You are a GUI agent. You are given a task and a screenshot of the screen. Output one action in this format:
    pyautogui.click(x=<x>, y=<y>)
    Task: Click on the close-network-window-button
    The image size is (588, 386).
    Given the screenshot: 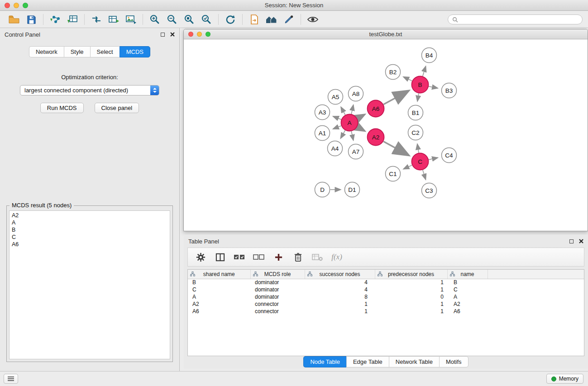 What is the action you would take?
    pyautogui.click(x=191, y=34)
    